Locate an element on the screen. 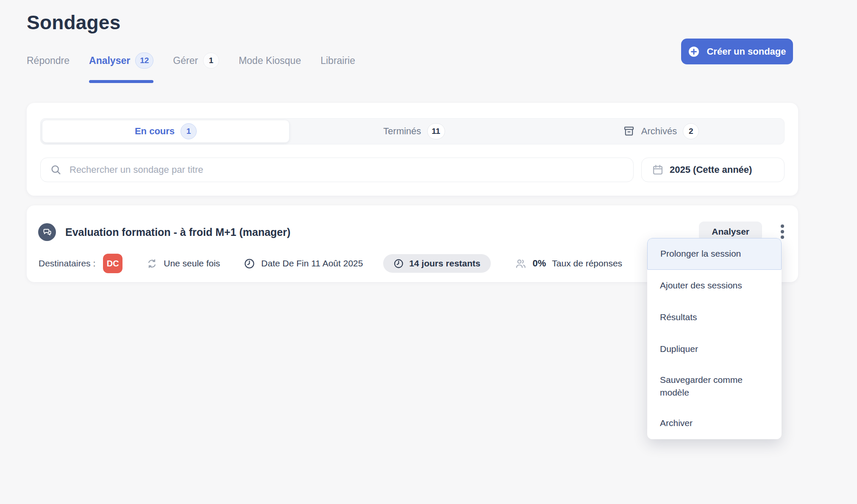 Image resolution: width=857 pixels, height=504 pixels. menu-item-dupliquer: Dupliquer is located at coordinates (715, 349).